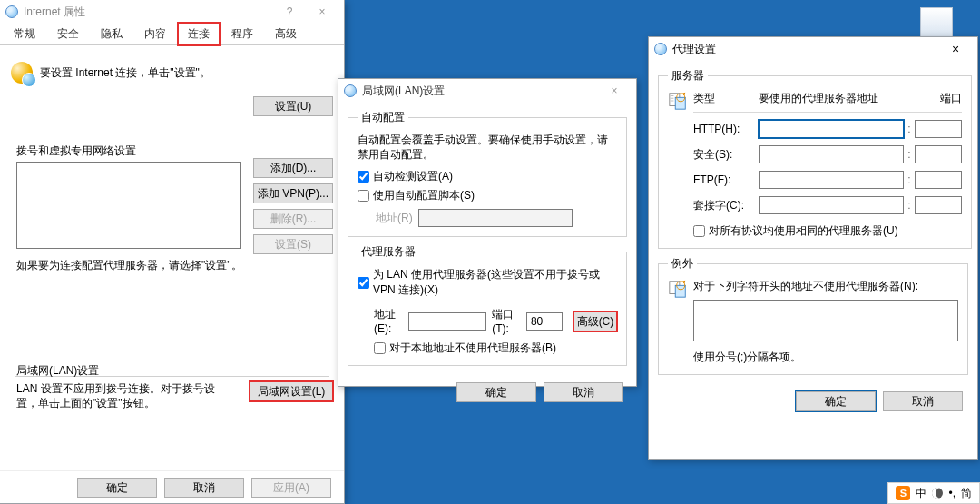  Describe the element at coordinates (828, 231) in the screenshot. I see `same-all-checkbox: 对所有协议均使用相同的代理服务器(U)` at that location.